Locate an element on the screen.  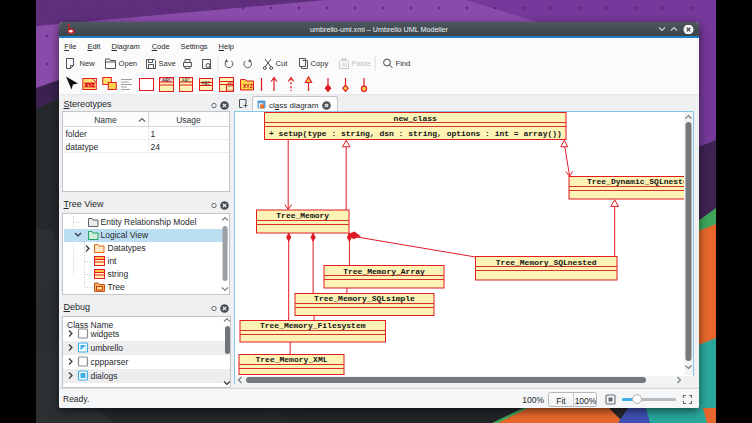
svg-text: Paste is located at coordinates (362, 64).